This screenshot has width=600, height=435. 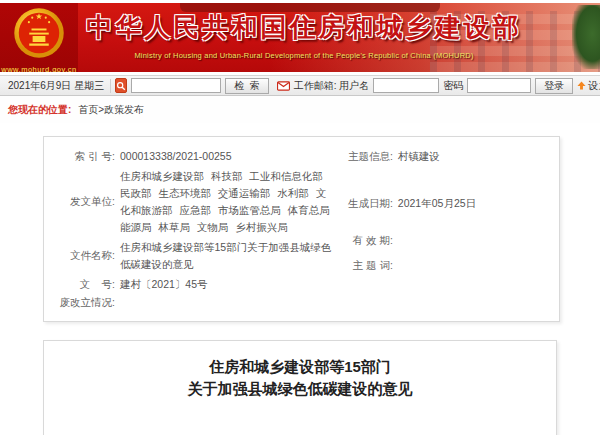 I want to click on validity-label: 有 效 期:, so click(x=365, y=241).